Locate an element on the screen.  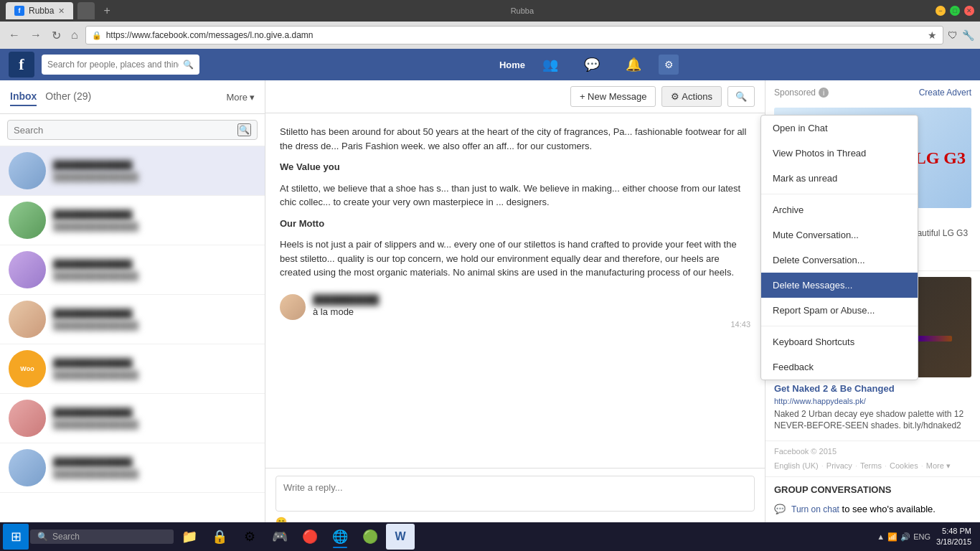
taskbar-lock: 🔒 is located at coordinates (220, 537).